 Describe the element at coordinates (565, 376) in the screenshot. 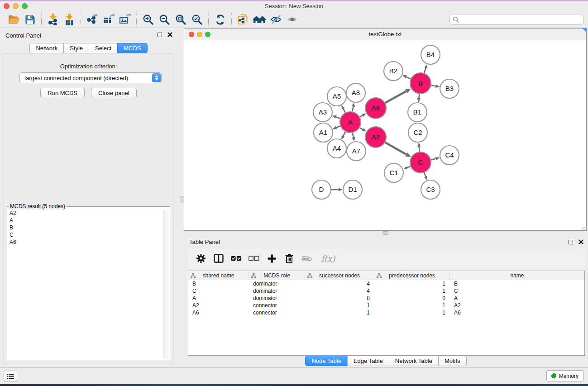

I see `memory-button: Memory` at that location.